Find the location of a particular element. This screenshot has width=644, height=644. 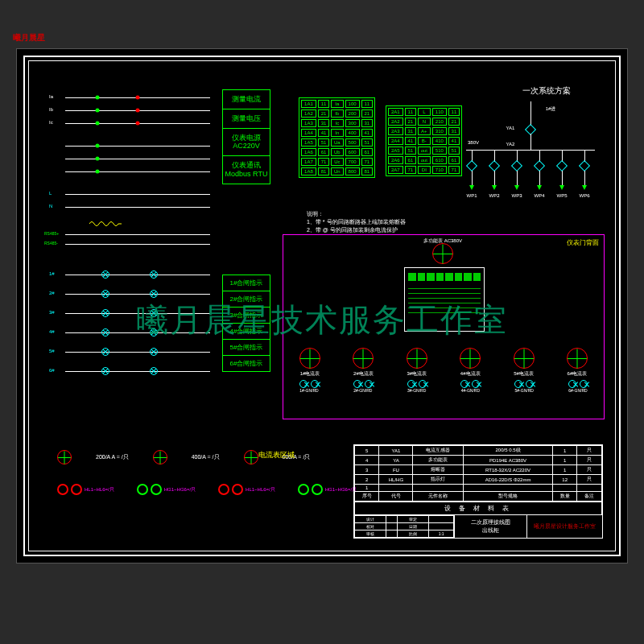

ct-tag: YA2 is located at coordinates (510, 144).